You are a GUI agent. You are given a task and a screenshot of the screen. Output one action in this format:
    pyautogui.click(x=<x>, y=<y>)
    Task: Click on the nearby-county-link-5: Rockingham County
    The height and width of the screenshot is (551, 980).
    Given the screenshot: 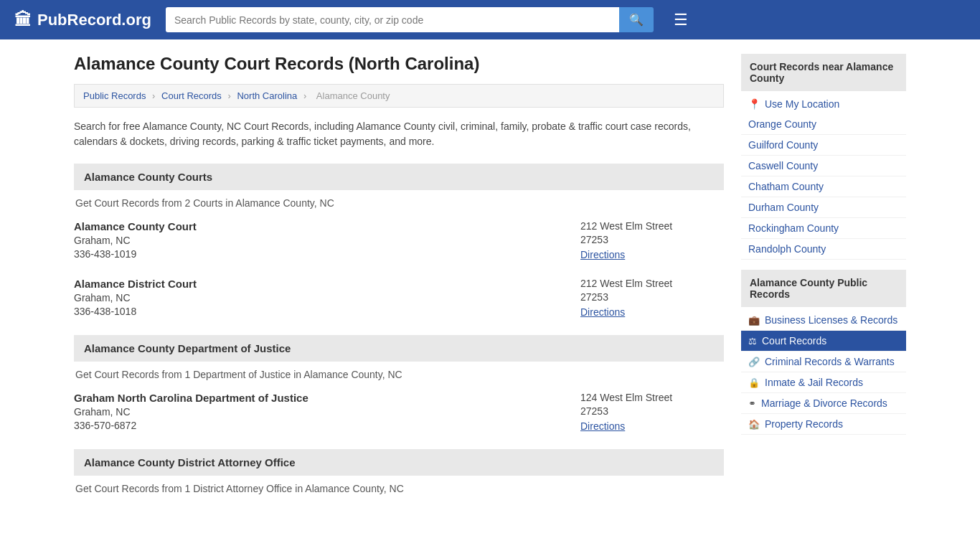 What is the action you would take?
    pyautogui.click(x=793, y=228)
    